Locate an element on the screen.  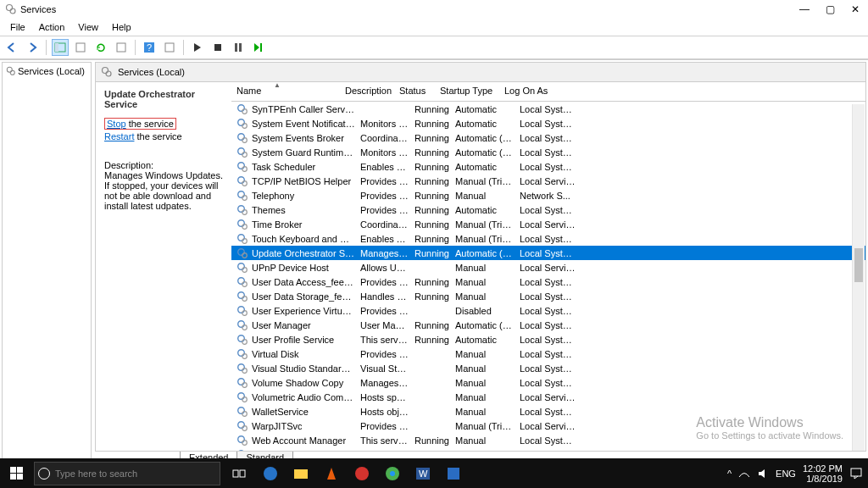
service-row: System Event Notification S...Monitors s… is located at coordinates (548, 124).